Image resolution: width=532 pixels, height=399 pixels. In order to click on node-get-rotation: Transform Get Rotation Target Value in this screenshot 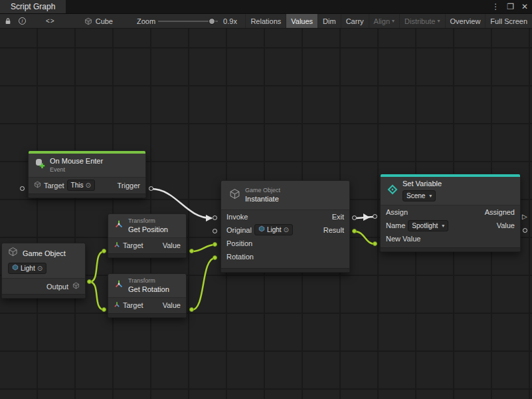, I will do `click(147, 295)`.